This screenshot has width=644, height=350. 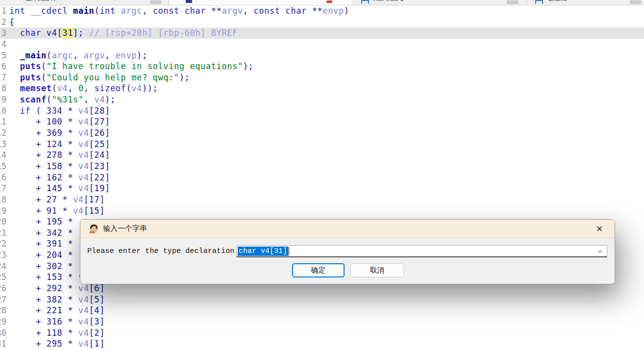 What do you see at coordinates (3, 277) in the screenshot?
I see `line-number: 25` at bounding box center [3, 277].